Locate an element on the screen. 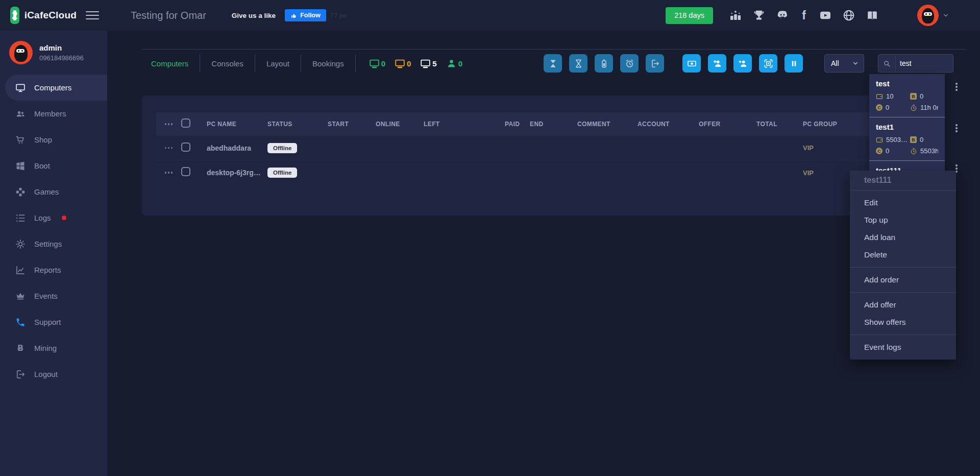 The image size is (980, 476). tab-layout: Layout is located at coordinates (278, 63).